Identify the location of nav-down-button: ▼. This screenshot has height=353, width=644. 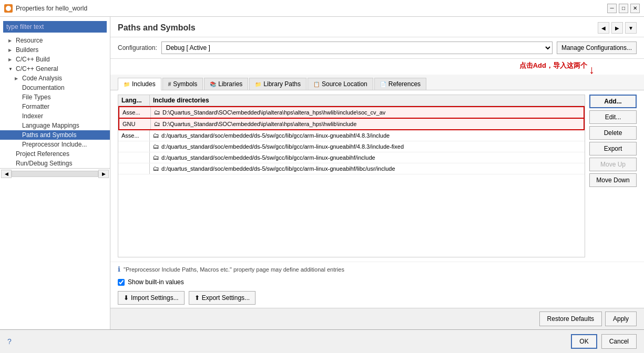
(631, 28).